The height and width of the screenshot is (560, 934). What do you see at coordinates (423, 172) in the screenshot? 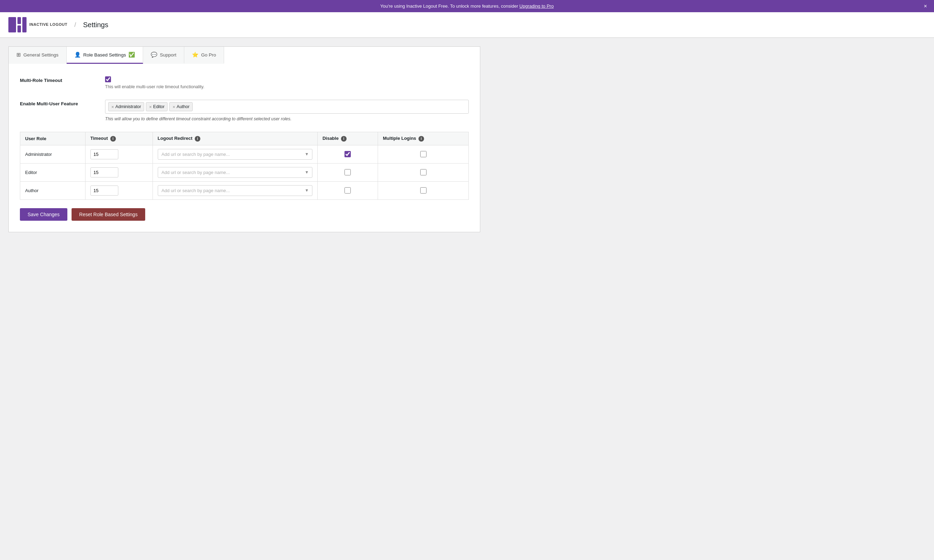
I see `multiple-logins-editor` at bounding box center [423, 172].